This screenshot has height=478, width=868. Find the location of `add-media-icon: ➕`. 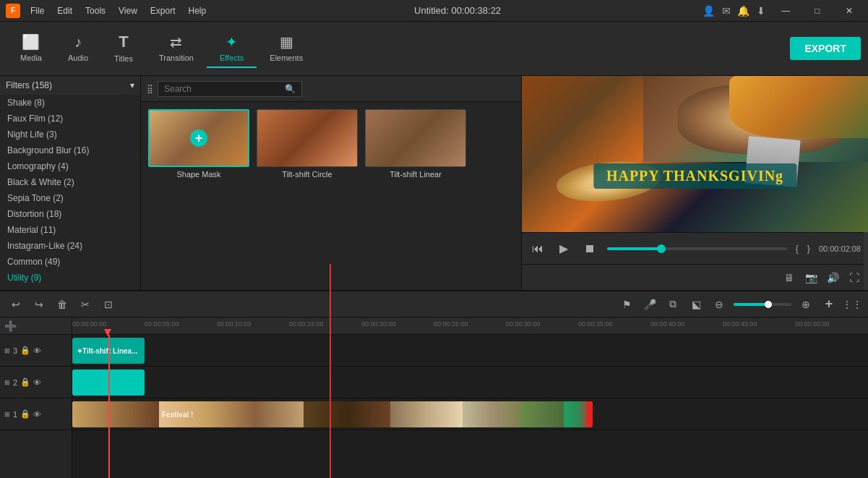

add-media-icon: ➕ is located at coordinates (10, 326).